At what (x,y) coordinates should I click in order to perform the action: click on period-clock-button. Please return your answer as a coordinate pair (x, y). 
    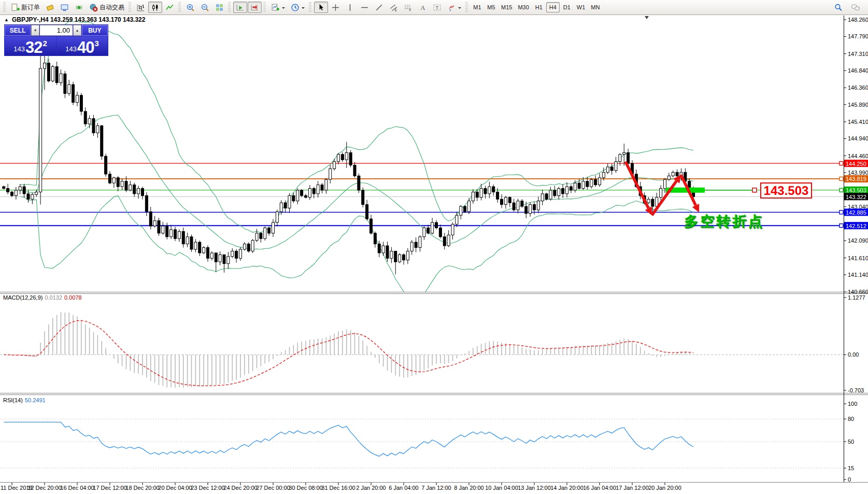
    Looking at the image, I should click on (297, 7).